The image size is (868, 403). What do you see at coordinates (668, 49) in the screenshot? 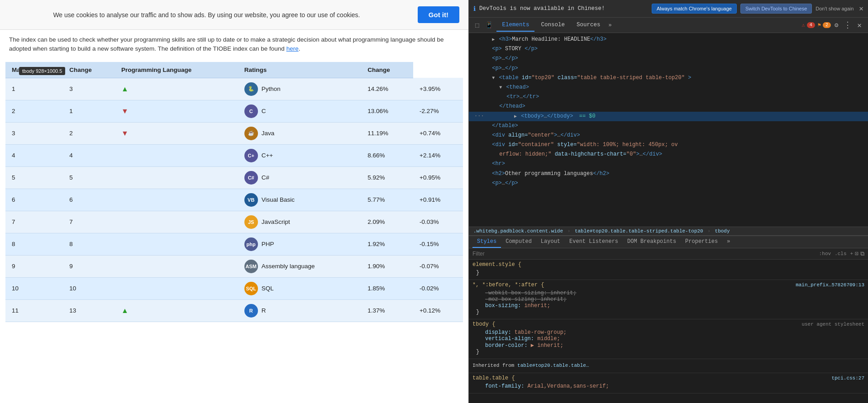
I see `dom-line: <p> STORY </p>` at bounding box center [668, 49].